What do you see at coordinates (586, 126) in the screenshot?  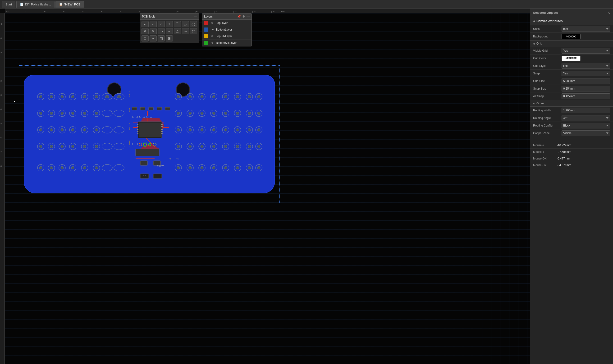 I see `routing-conflict-select: Block Warn Ignore` at bounding box center [586, 126].